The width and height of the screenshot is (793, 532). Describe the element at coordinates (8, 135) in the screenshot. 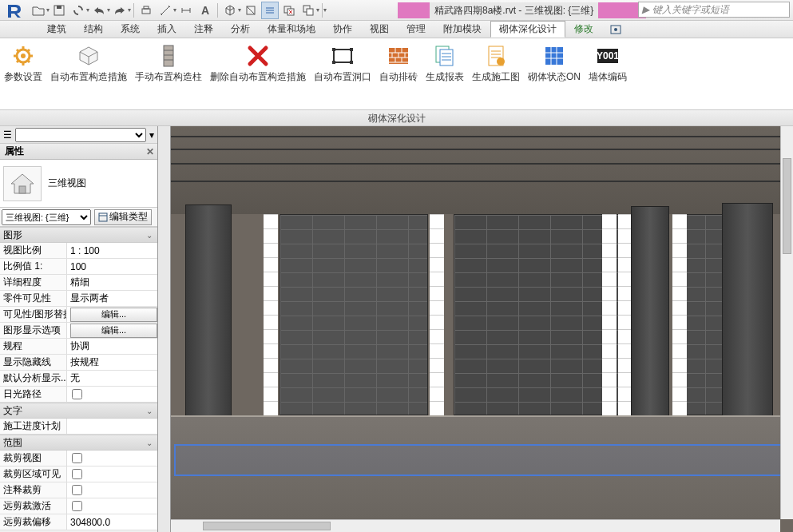

I see `lines-icon: ☰` at that location.